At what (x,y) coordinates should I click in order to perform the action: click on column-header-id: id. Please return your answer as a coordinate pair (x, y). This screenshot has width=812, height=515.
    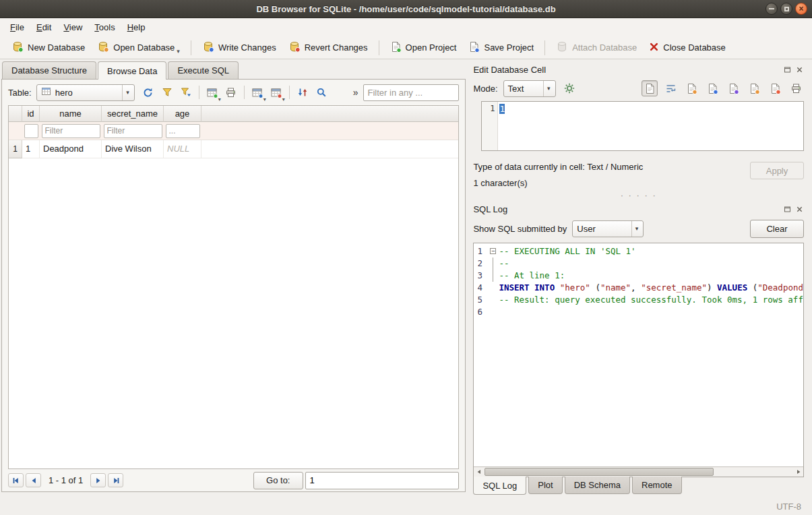
    Looking at the image, I should click on (31, 114).